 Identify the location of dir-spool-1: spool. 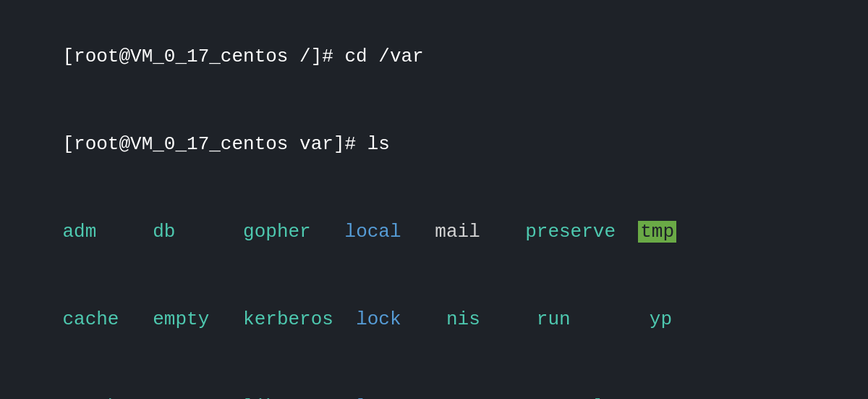
(576, 398).